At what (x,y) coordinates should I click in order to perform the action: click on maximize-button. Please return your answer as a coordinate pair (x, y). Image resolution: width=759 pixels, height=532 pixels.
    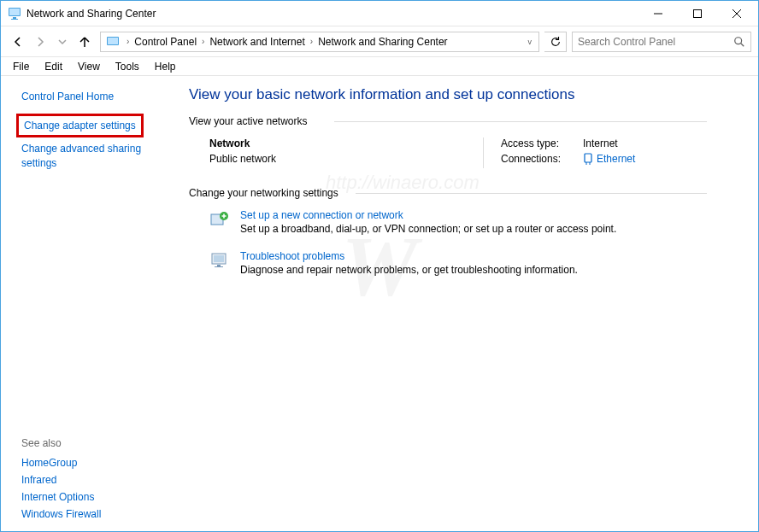
    Looking at the image, I should click on (697, 14).